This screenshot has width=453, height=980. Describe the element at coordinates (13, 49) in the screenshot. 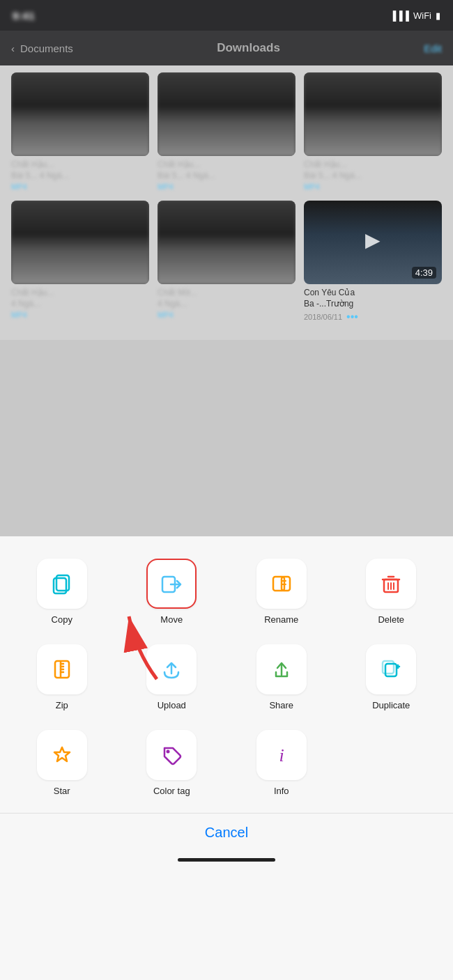

I see `back-chevron-icon: ‹` at that location.